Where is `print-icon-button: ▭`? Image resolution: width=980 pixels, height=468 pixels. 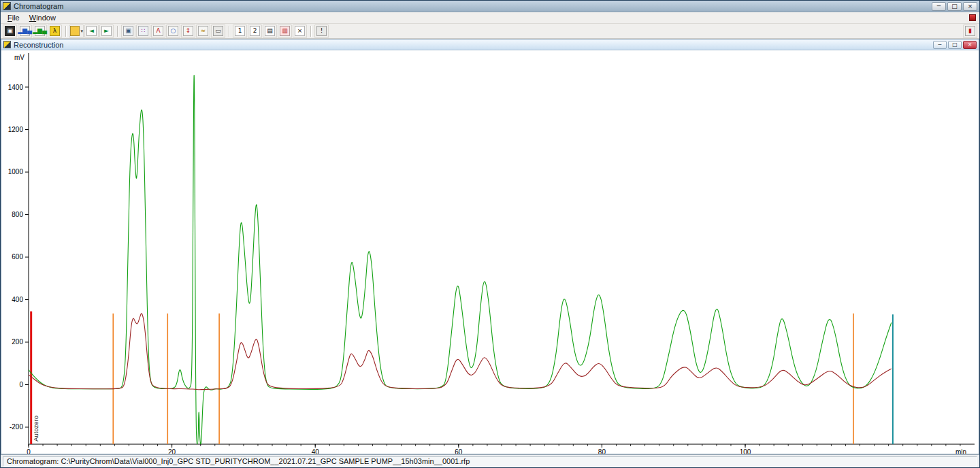
print-icon-button: ▭ is located at coordinates (218, 31).